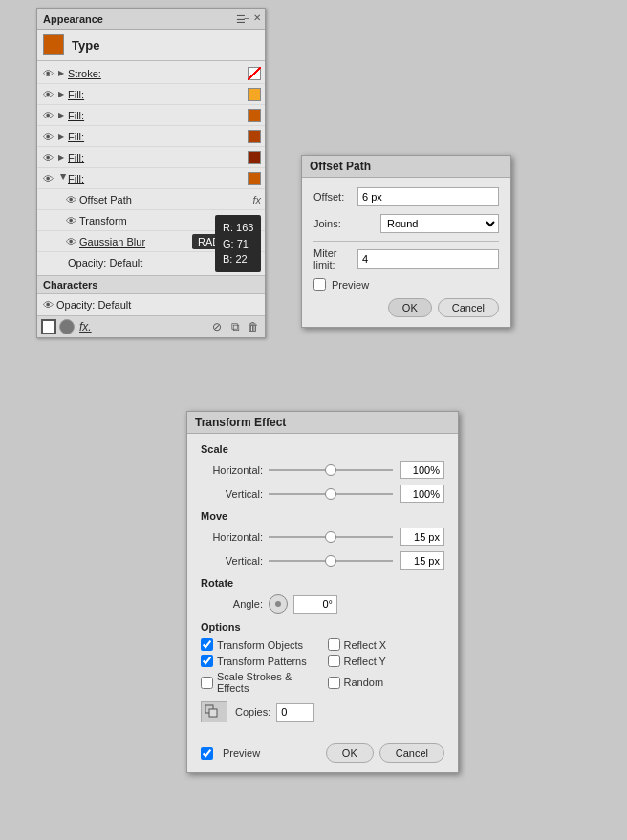 Image resolution: width=627 pixels, height=840 pixels. What do you see at coordinates (157, 179) in the screenshot?
I see `fill-label-5: Fill:` at bounding box center [157, 179].